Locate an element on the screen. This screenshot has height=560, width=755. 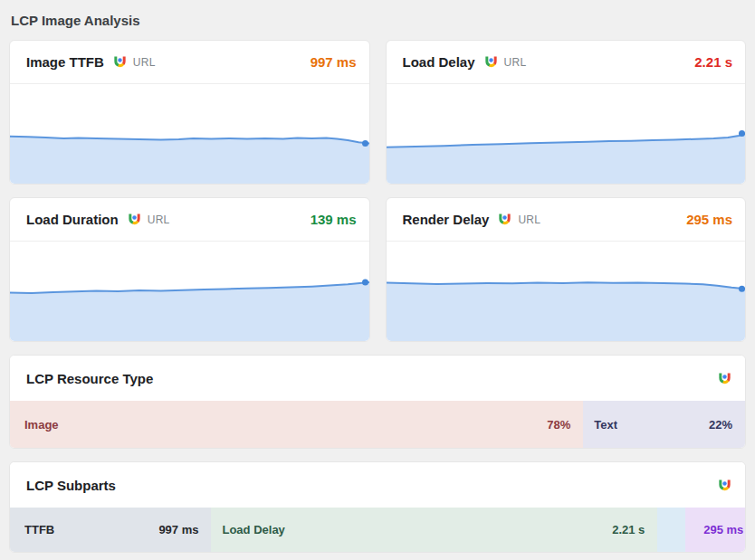
metric-card-image-ttfb: Image TTFB URL 997 ms is located at coordinates (190, 112).